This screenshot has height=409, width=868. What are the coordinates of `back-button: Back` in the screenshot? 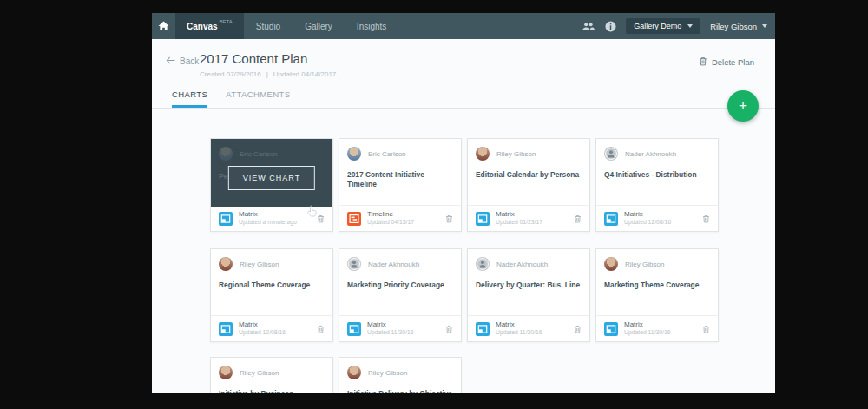 It's located at (182, 61).